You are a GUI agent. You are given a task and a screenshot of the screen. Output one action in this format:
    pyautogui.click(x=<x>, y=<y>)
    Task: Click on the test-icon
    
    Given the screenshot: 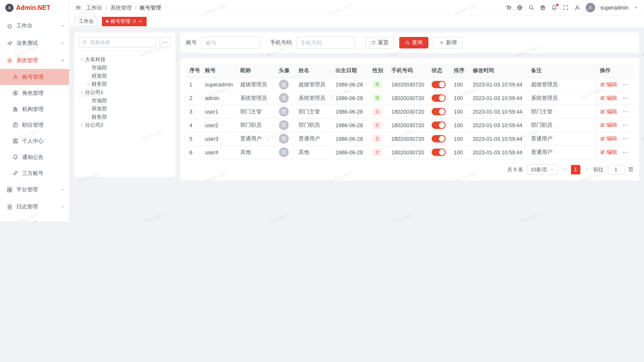 What is the action you would take?
    pyautogui.click(x=10, y=43)
    